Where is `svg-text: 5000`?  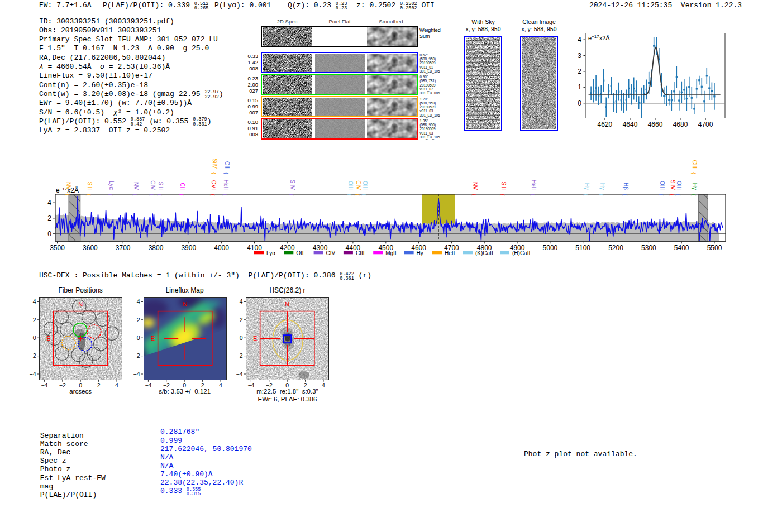 svg-text: 5000 is located at coordinates (551, 248).